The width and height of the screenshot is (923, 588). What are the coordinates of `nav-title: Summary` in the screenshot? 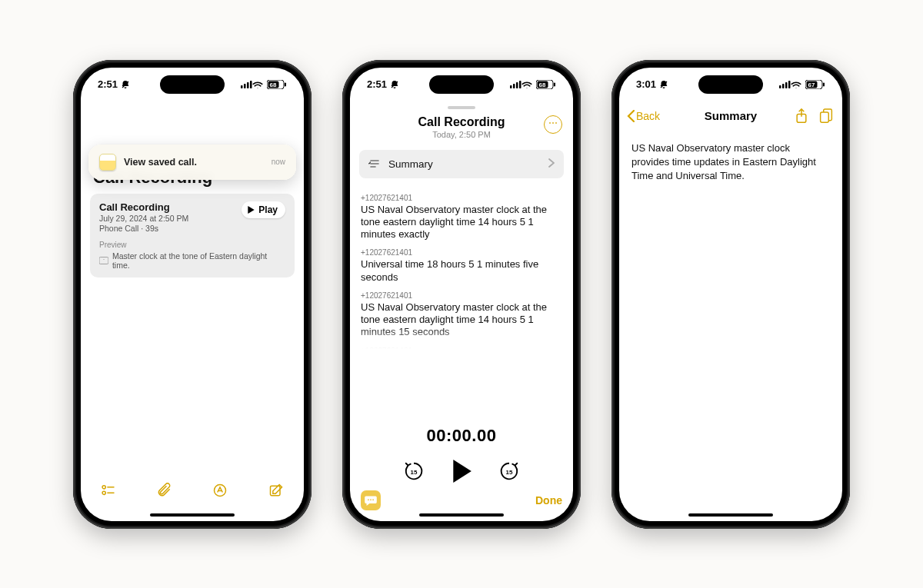 It's located at (731, 115).